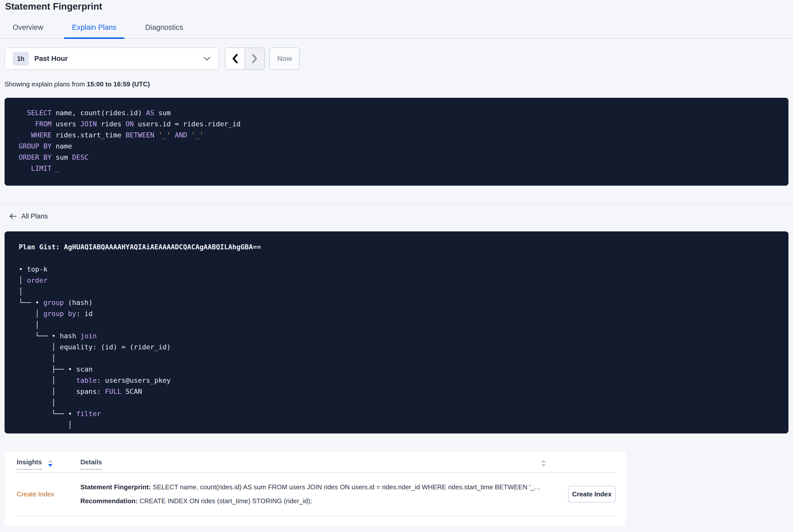  I want to click on section-divider, so click(396, 204).